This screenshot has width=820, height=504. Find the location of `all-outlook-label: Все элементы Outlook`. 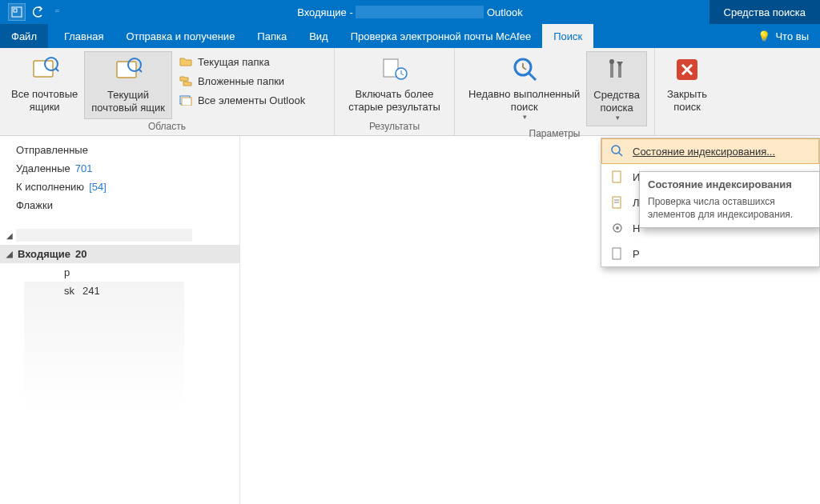

all-outlook-label: Все элементы Outlook is located at coordinates (251, 101).